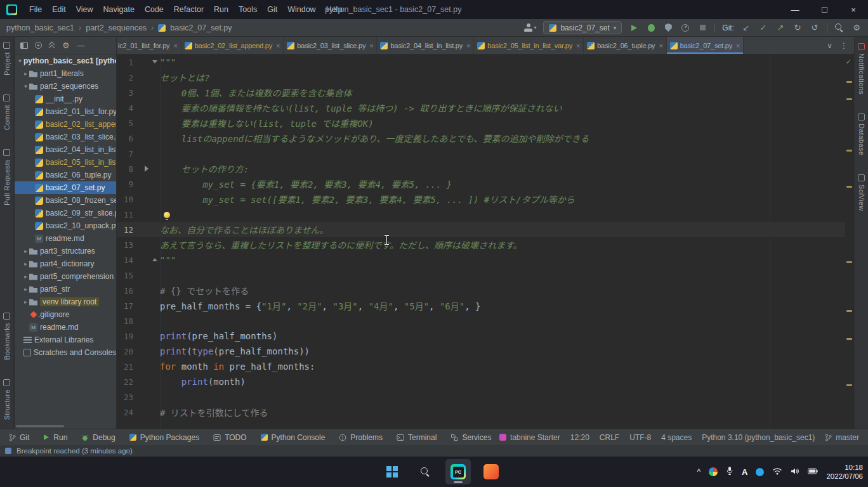 This screenshot has height=487, width=868. What do you see at coordinates (760, 472) in the screenshot?
I see `tray-blue-icon` at bounding box center [760, 472].